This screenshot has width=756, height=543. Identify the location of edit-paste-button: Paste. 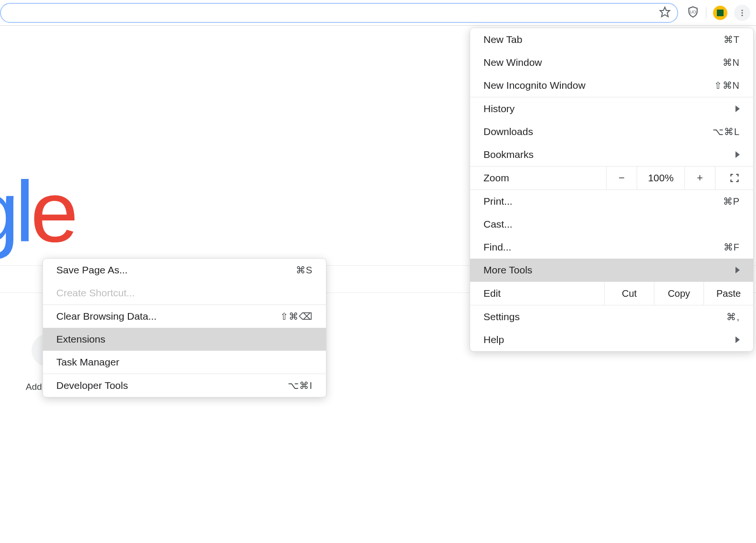
(728, 293).